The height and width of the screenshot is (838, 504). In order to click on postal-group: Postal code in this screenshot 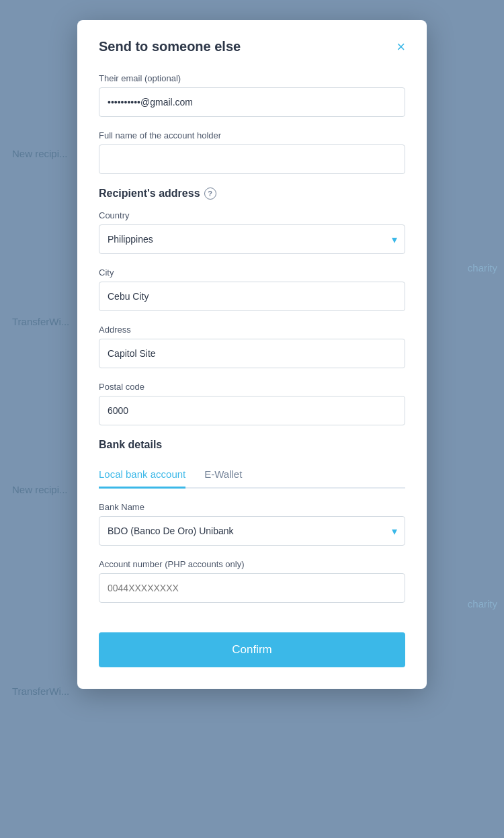, I will do `click(252, 403)`.